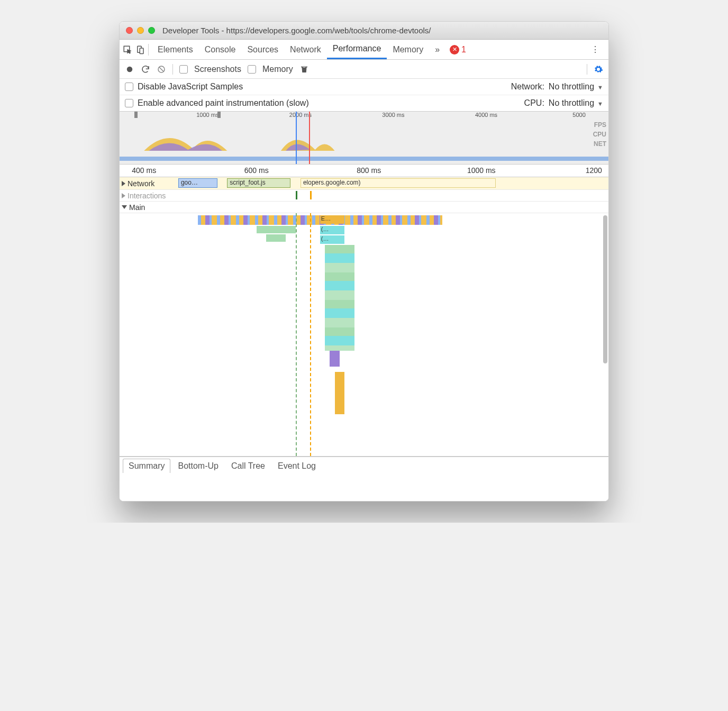 The width and height of the screenshot is (728, 711). What do you see at coordinates (364, 184) in the screenshot?
I see `track-network: Network goo… script_foot.js elopers.goog…` at bounding box center [364, 184].